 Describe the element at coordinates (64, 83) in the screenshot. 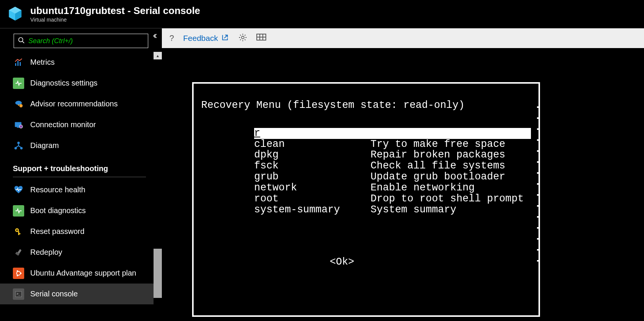

I see `sidebar-item-label: Diagnostics settings` at that location.